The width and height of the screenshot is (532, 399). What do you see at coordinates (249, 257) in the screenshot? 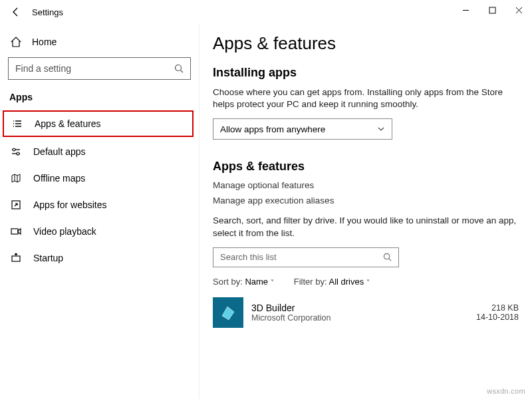
I see `app-search-placeholder: Search this list` at bounding box center [249, 257].